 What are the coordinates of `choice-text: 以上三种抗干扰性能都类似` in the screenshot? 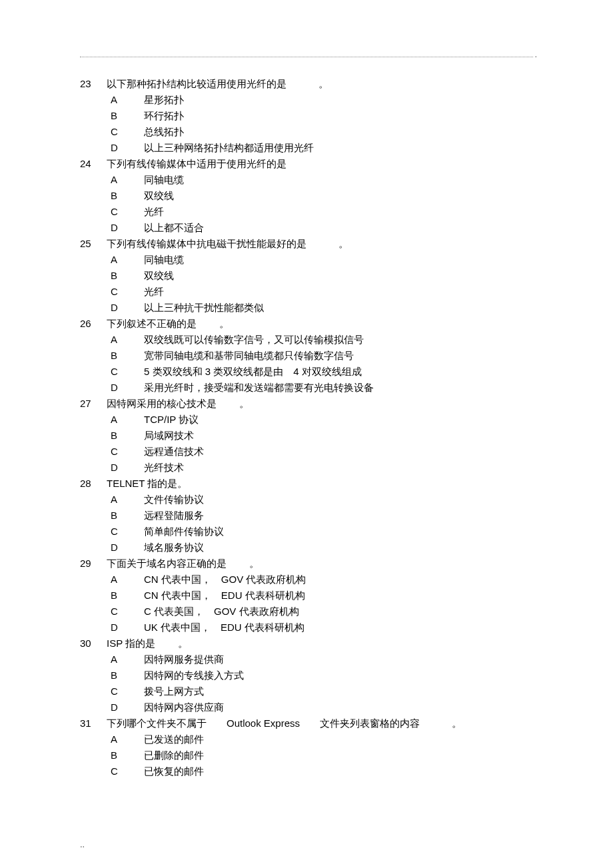 It's located at (338, 308).